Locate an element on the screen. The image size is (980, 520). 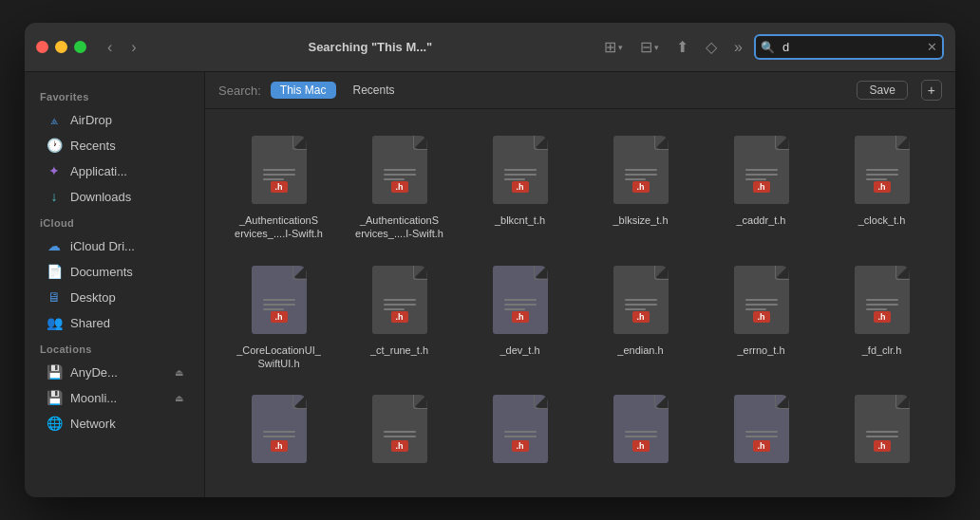
sidebar-item-shared: 👥 Shared is located at coordinates (114, 323).